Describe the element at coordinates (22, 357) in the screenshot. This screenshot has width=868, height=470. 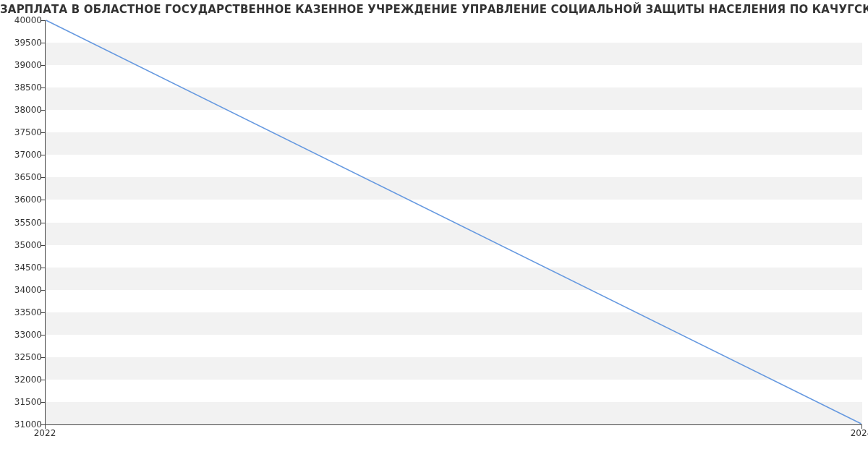
I see `y-tick-label: 32500` at that location.